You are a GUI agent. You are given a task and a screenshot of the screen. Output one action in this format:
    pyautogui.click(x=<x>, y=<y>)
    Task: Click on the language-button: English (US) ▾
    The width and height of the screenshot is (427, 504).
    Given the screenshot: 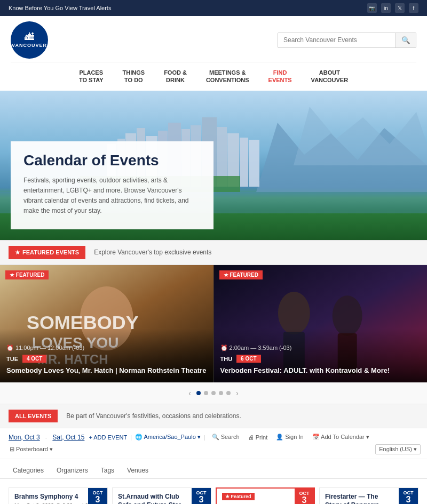 What is the action you would take?
    pyautogui.click(x=398, y=449)
    